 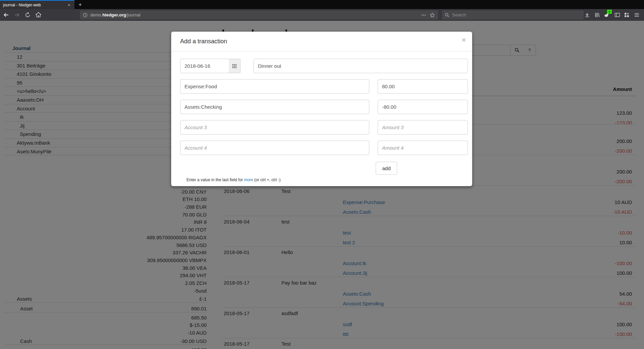 I want to click on account-4-input, so click(x=275, y=148).